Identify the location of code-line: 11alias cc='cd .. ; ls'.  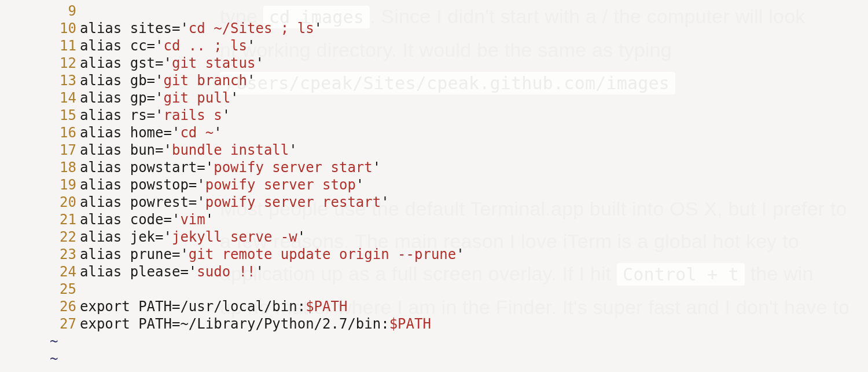
(434, 46).